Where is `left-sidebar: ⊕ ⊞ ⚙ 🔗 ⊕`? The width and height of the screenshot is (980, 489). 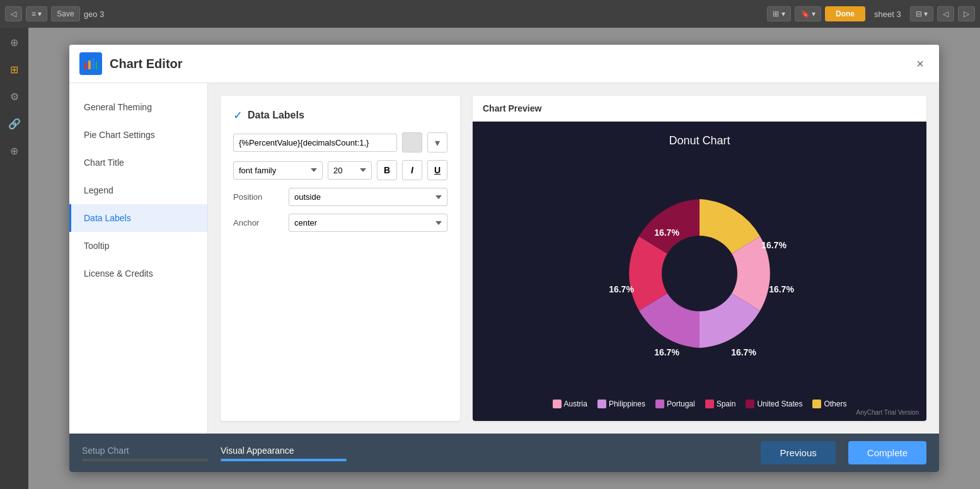
left-sidebar: ⊕ ⊞ ⚙ 🔗 ⊕ is located at coordinates (14, 258).